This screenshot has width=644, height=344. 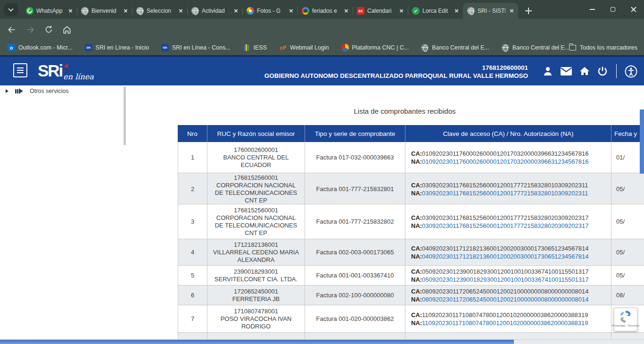 I want to click on tab-feriados: feriados e, so click(x=325, y=11).